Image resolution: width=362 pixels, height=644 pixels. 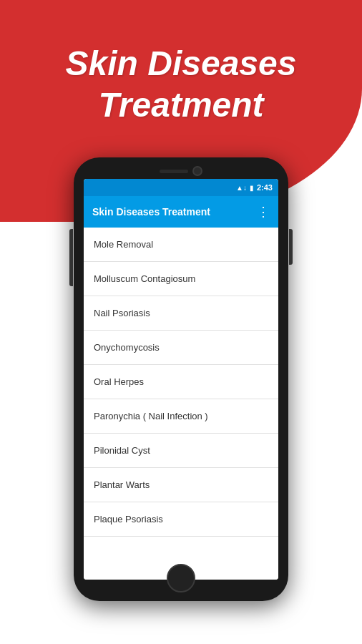 What do you see at coordinates (181, 105) in the screenshot?
I see `app-title-line2: Treatment` at bounding box center [181, 105].